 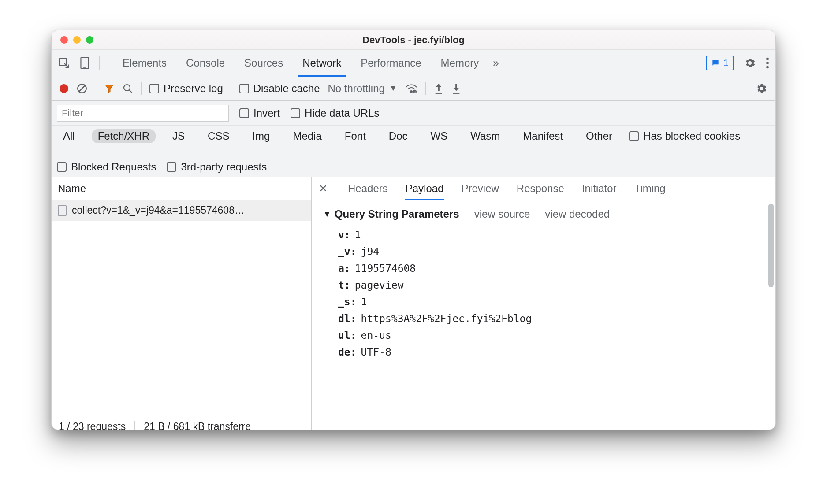 What do you see at coordinates (69, 136) in the screenshot?
I see `type-all: All` at bounding box center [69, 136].